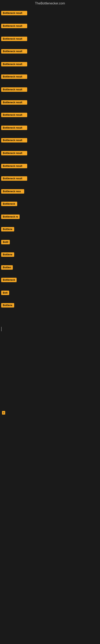 Image resolution: width=100 pixels, height=644 pixels. Describe the element at coordinates (8, 254) in the screenshot. I see `bottleneck-badge-20: Bottlene` at that location.